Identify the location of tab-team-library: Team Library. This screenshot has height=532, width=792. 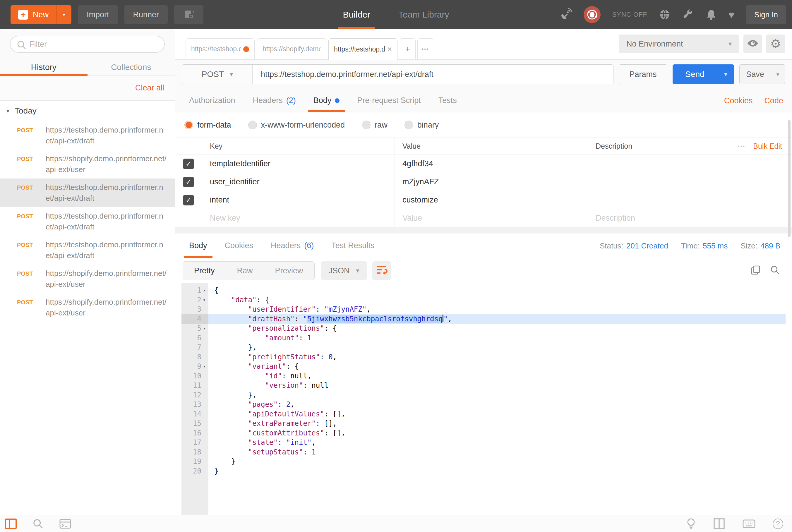
(423, 15).